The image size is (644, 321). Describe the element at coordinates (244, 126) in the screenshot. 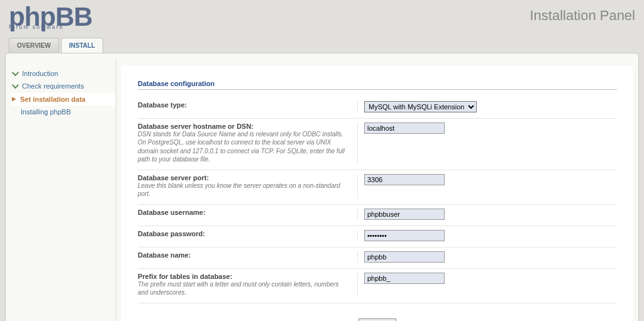

I see `dbhost-label: Database server hostname or DSN:` at that location.